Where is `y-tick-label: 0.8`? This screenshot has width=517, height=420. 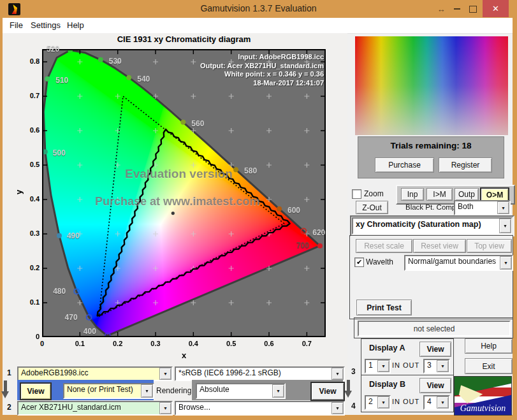
y-tick-label: 0.8 is located at coordinates (27, 61).